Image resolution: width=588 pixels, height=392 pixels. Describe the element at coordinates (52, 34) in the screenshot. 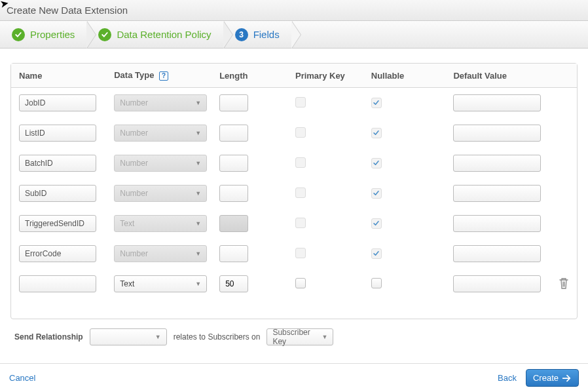

I see `wizard-step-label: Properties` at that location.